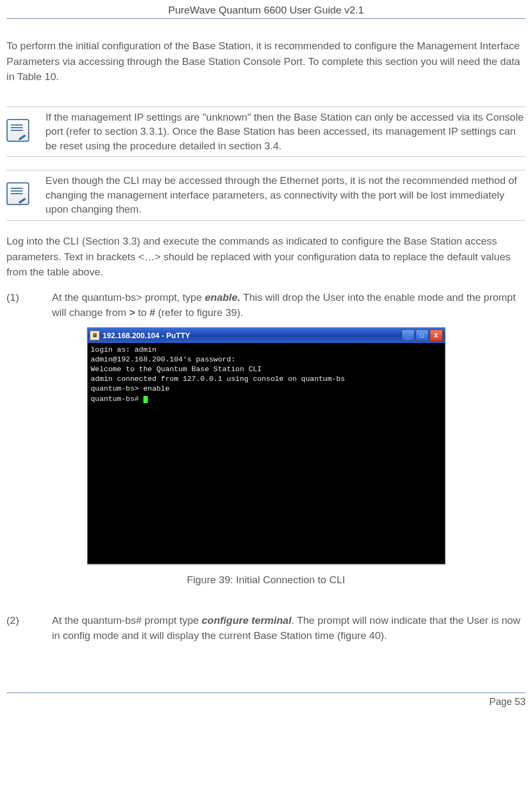 This screenshot has width=532, height=804. I want to click on page-header-title: PureWave Quantum 6600 User Guide v2.1, so click(266, 12).